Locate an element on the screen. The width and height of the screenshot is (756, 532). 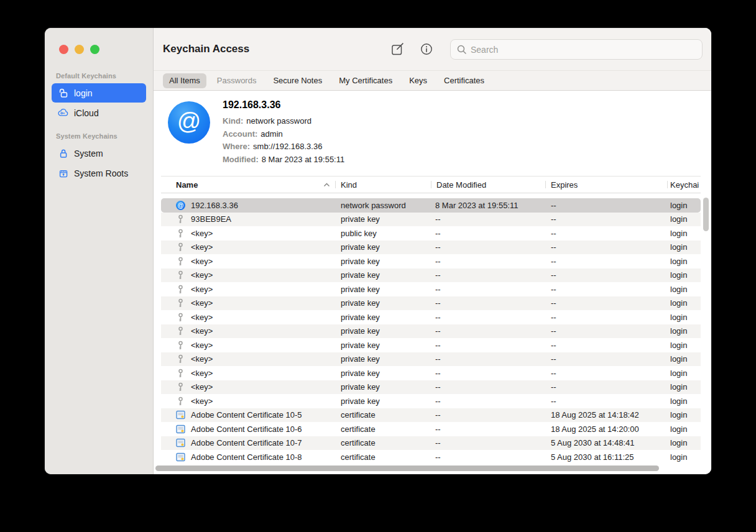
table-row: 93BEB9EA private key -- -- login is located at coordinates (431, 220).